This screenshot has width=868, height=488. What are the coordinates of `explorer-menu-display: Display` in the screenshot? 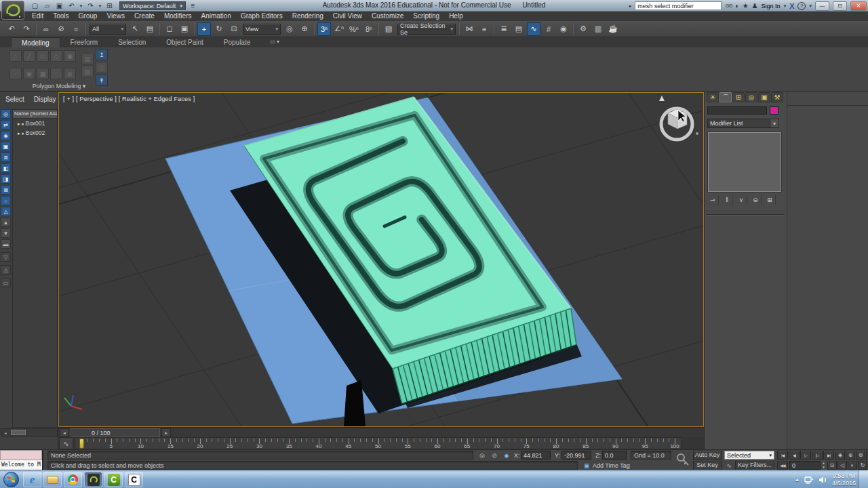 It's located at (45, 99).